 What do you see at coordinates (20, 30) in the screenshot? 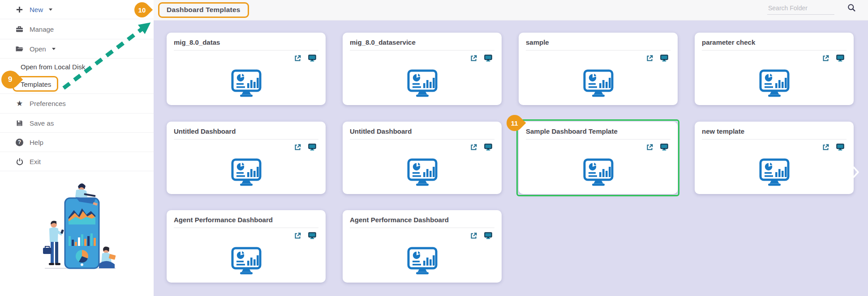
I see `briefcase-icon` at bounding box center [20, 30].